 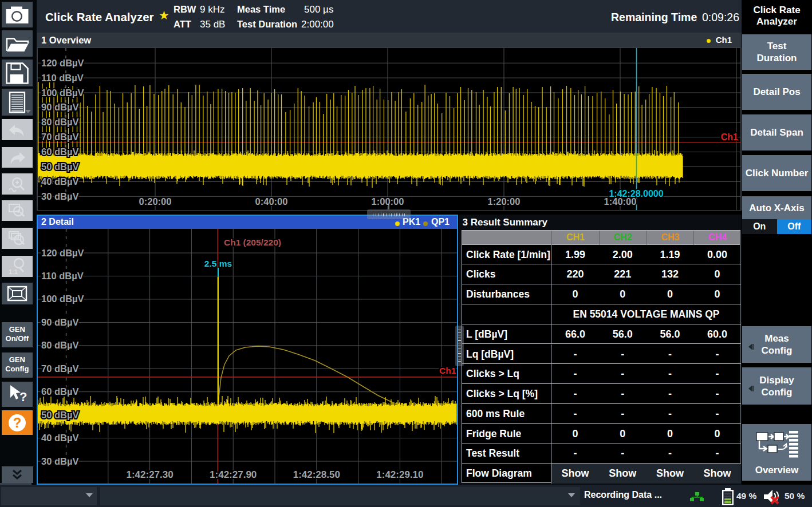 What do you see at coordinates (149, 475) in the screenshot?
I see `svg-text: 1:42:27.30` at bounding box center [149, 475].